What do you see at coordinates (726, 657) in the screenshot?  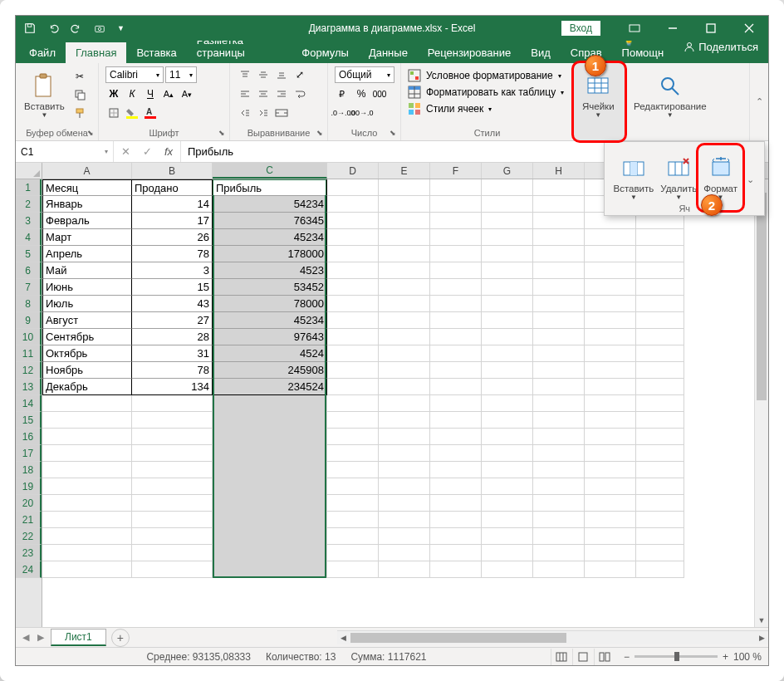 I see `zoom-in-button: +` at bounding box center [726, 657].